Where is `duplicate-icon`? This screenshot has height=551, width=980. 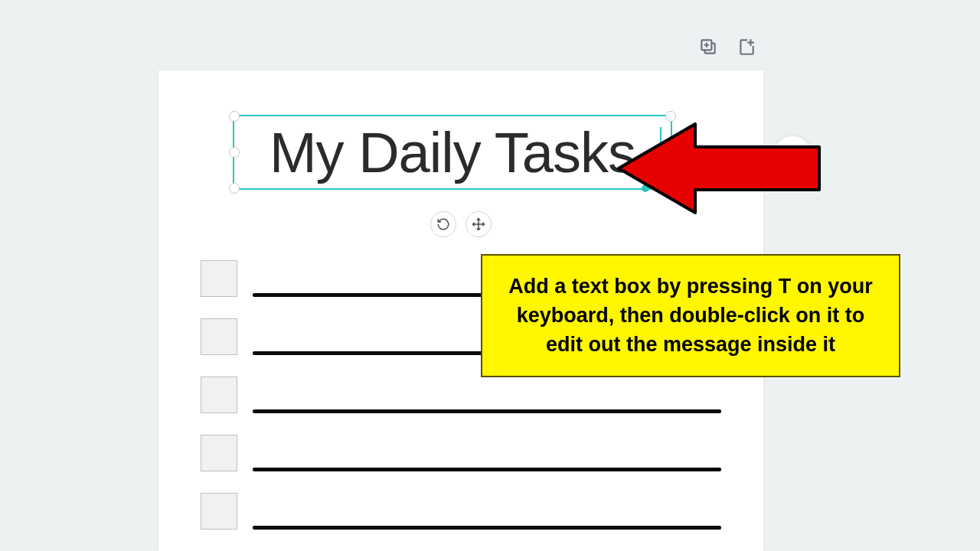 duplicate-icon is located at coordinates (708, 47).